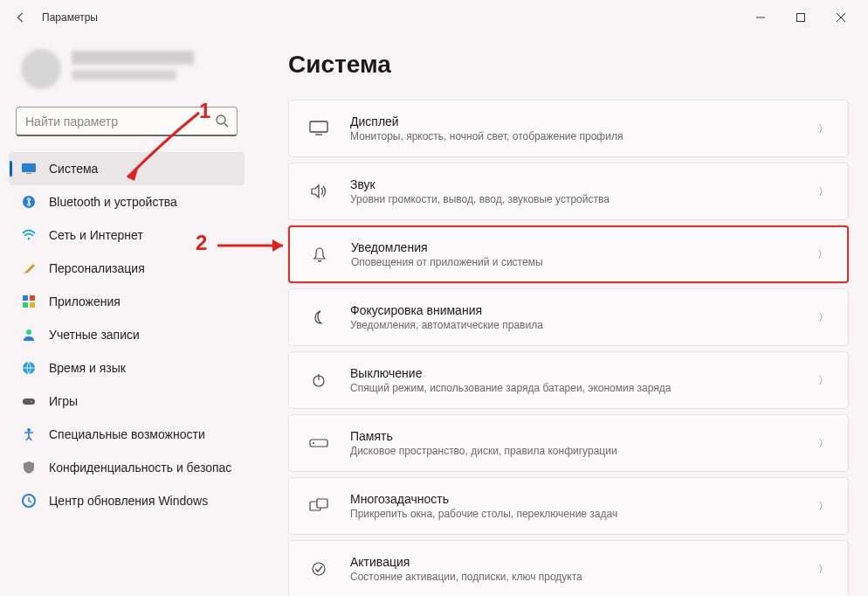 The image size is (868, 596). I want to click on sidebar-item-system: Система, so click(127, 169).